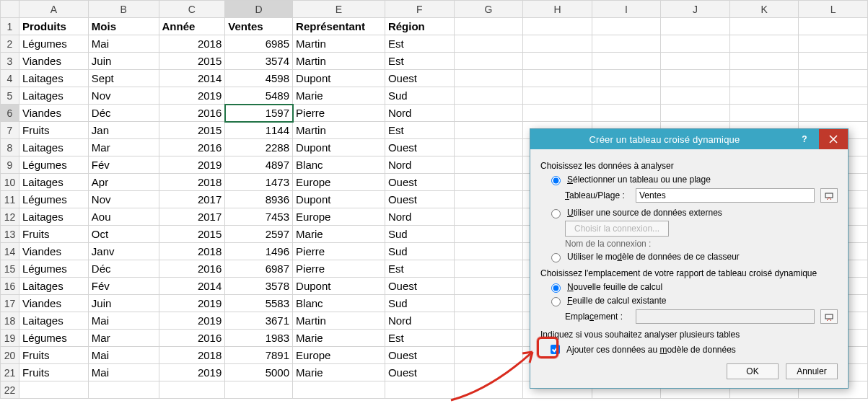 The height and width of the screenshot is (406, 868). I want to click on radio-new-sheet: Nouvelle feuille de calcul, so click(693, 287).